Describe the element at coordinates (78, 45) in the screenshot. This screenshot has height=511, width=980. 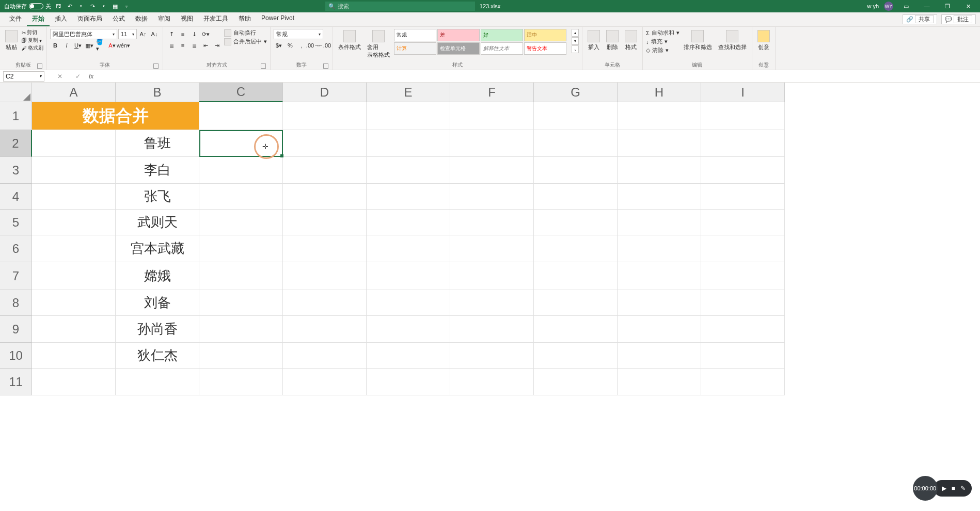
I see `underline-button: U▾` at that location.